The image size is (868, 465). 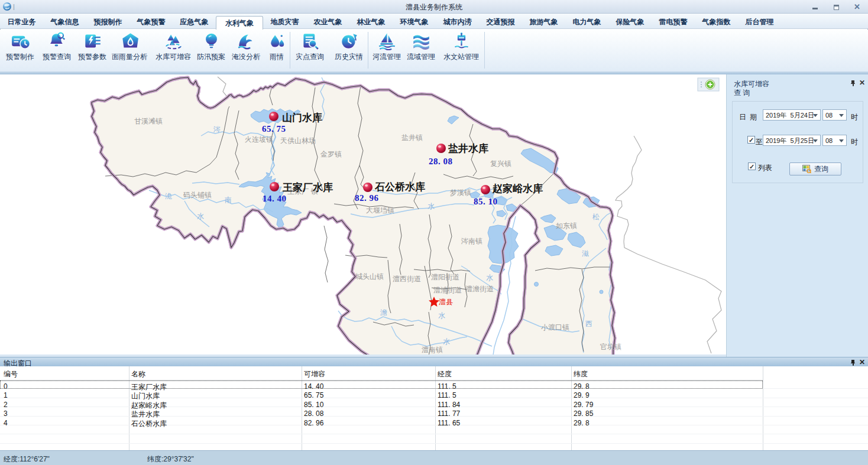 What do you see at coordinates (228, 200) in the screenshot?
I see `svg-text: 南` at bounding box center [228, 200].